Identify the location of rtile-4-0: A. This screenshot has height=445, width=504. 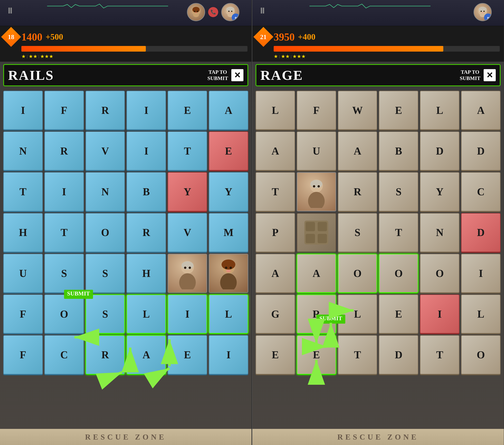
(275, 273).